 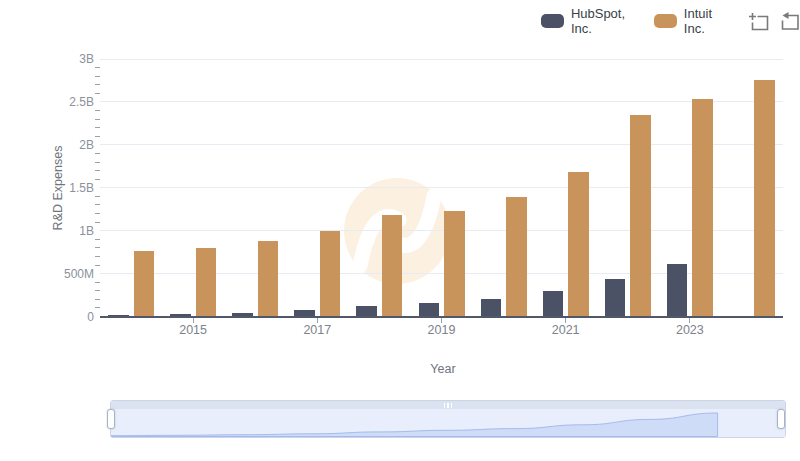 What do you see at coordinates (448, 405) in the screenshot?
I see `slider-move-handle` at bounding box center [448, 405].